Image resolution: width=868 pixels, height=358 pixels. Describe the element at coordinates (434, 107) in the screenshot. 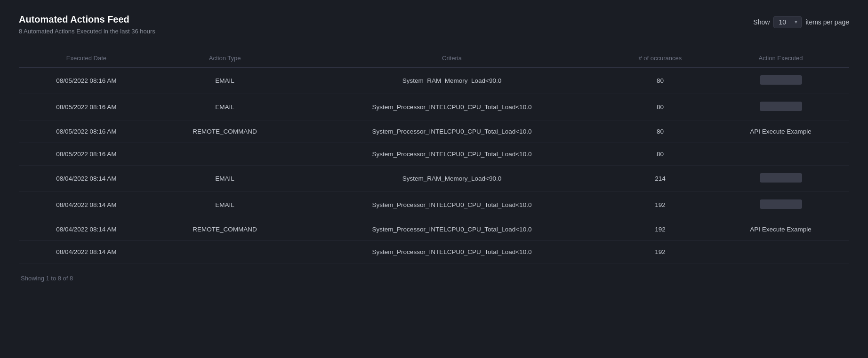

I see `table-row: 08/05/2022 08:16 AMEMAILSystem_Processor…` at that location.